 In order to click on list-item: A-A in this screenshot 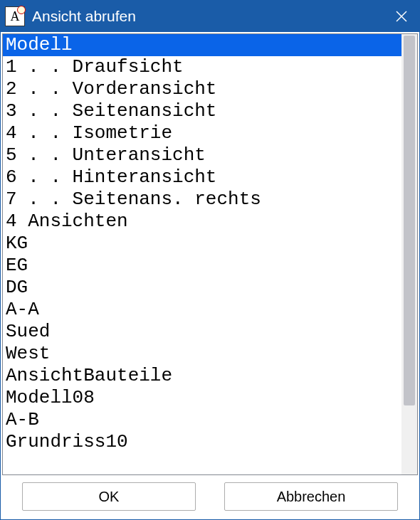, I will do `click(202, 310)`.